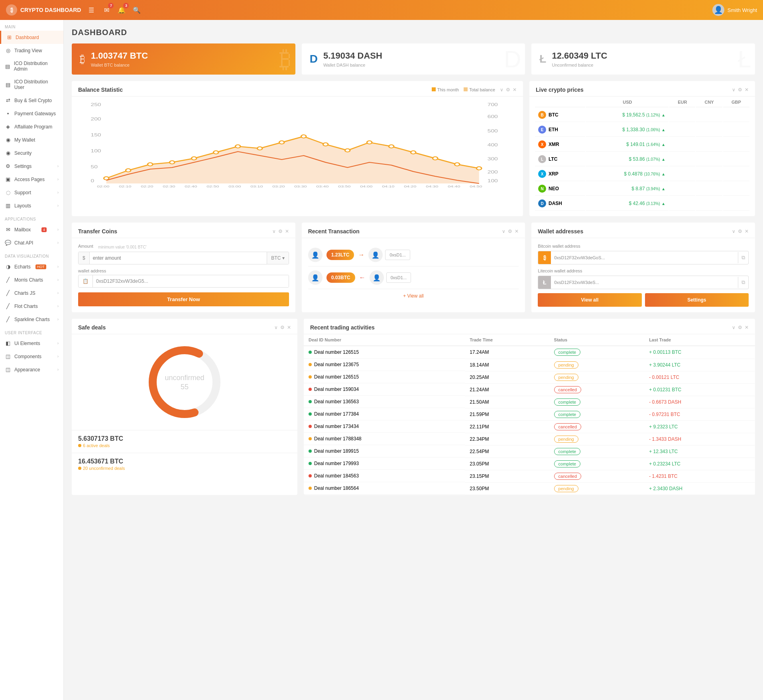  Describe the element at coordinates (183, 275) in the screenshot. I see `transfer-body: Amount minimum value '0.001 BTC' $ BTC ▾…` at that location.